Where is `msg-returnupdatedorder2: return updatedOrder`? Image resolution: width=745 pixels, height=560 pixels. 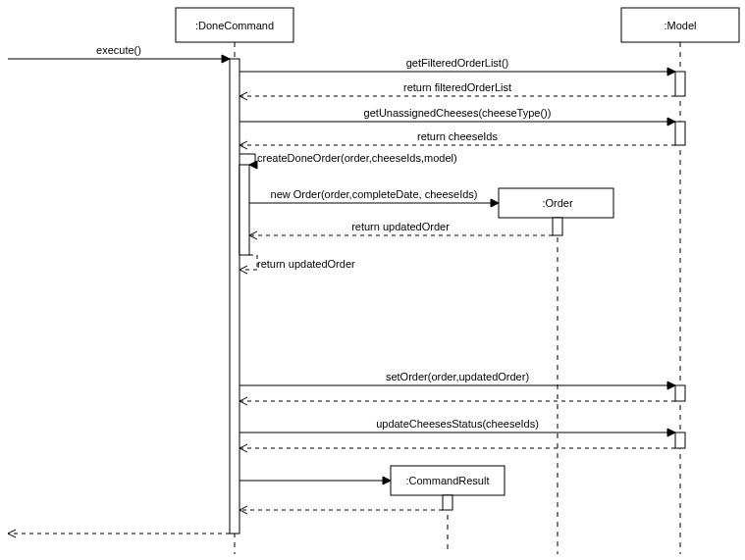
msg-returnupdatedorder2: return updatedOrder is located at coordinates (306, 264).